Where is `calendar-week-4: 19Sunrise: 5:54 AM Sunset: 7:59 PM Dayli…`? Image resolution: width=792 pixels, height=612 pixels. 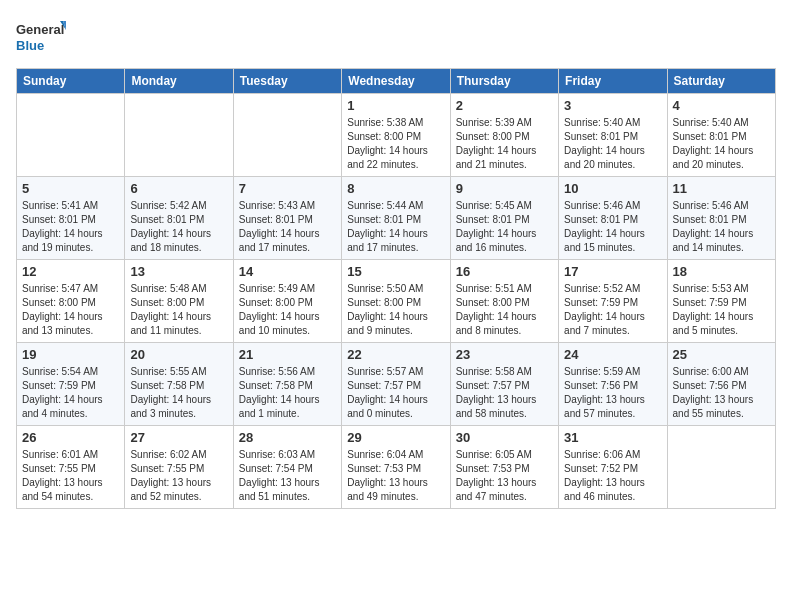
calendar-week-4: 19Sunrise: 5:54 AM Sunset: 7:59 PM Dayli… is located at coordinates (396, 384).